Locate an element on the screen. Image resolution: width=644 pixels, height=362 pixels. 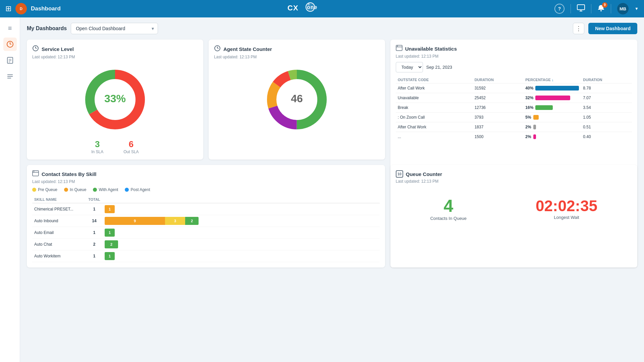
filter-row: Today Sep 21, 2023 is located at coordinates (514, 67).